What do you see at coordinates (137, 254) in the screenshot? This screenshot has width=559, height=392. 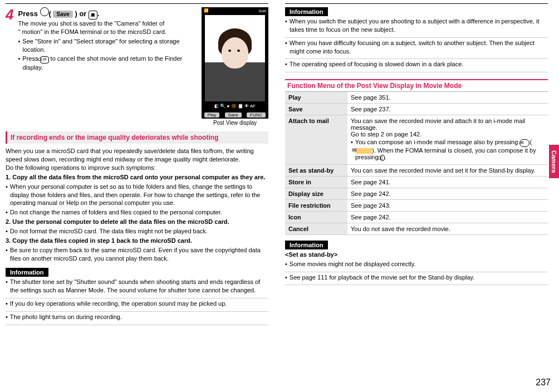 I see `sec1-b3a: Be sure to copy them back to the same mi…` at bounding box center [137, 254].